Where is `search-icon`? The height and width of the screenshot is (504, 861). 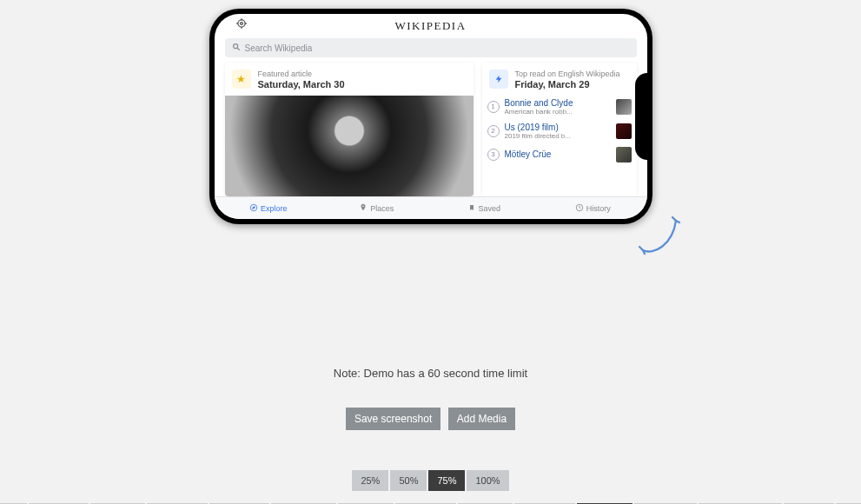
search-icon is located at coordinates (236, 48).